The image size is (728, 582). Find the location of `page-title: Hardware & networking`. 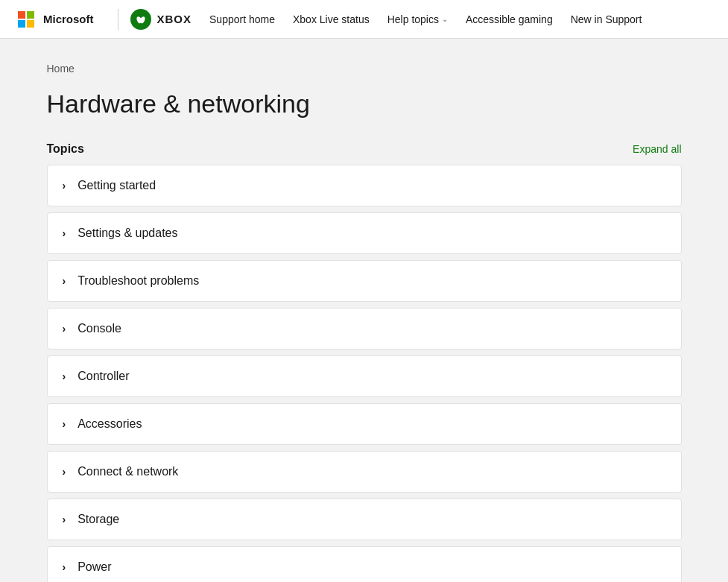

page-title: Hardware & networking is located at coordinates (364, 104).